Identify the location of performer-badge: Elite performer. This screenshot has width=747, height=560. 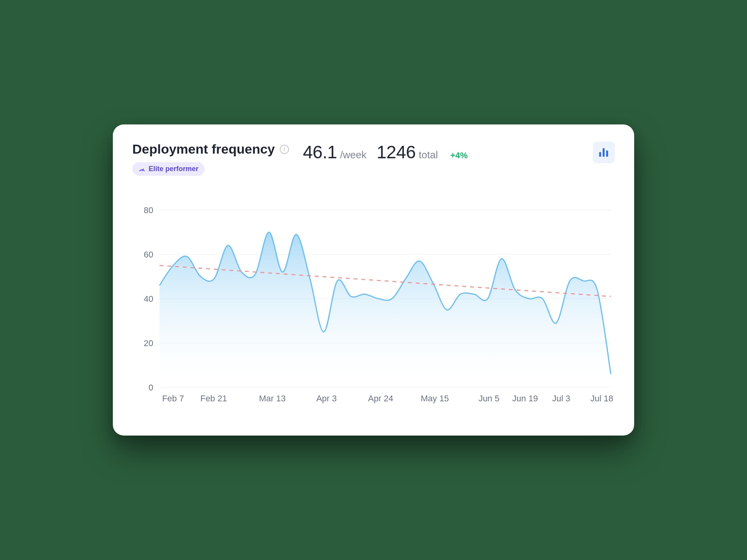
(168, 169).